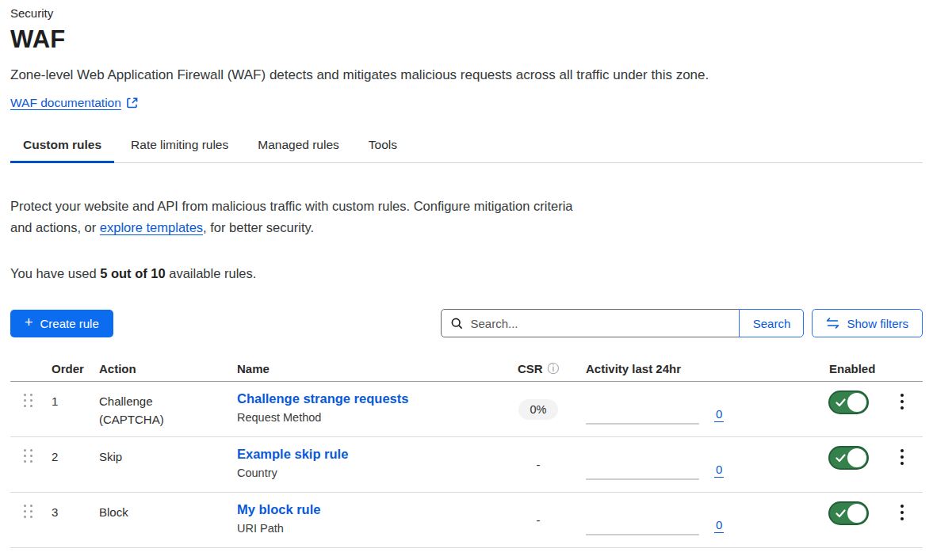  I want to click on tab-managed-rules: Managed rules, so click(298, 146).